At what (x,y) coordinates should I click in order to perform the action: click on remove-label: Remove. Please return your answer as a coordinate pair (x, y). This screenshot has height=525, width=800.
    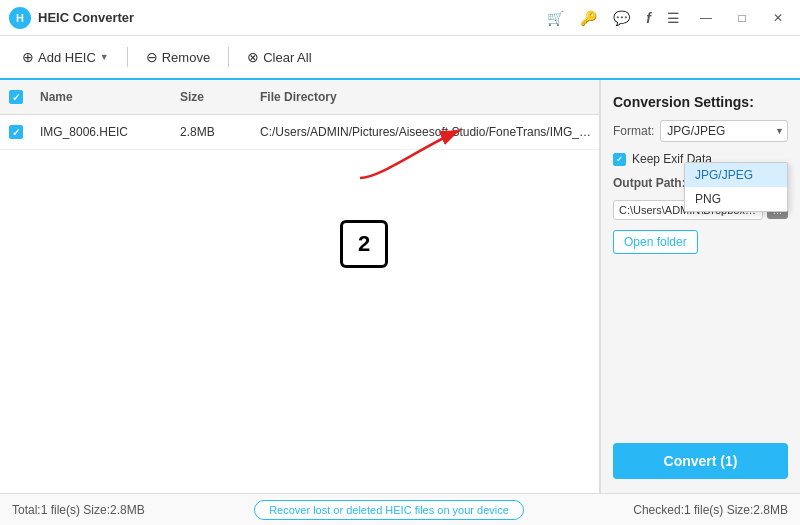
    Looking at the image, I should click on (186, 58).